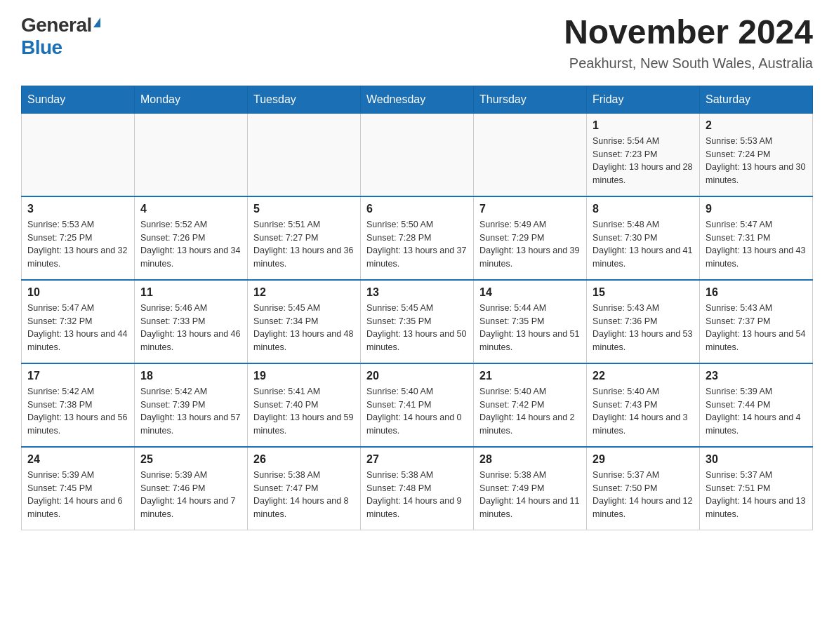  What do you see at coordinates (756, 328) in the screenshot?
I see `day-info: Sunrise: 5:43 AMSunset: 7:37 PMDaylight:…` at bounding box center [756, 328].